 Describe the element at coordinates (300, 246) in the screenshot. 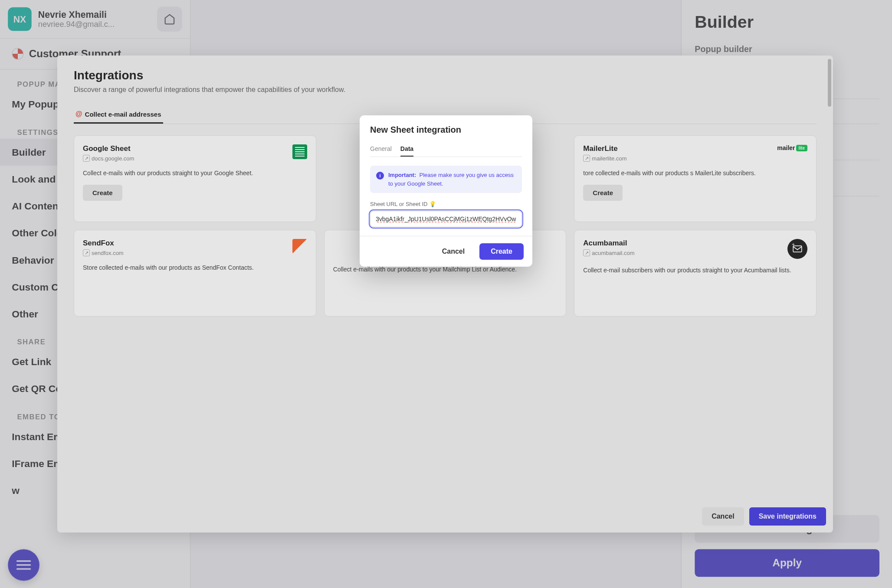

I see `sendfox-icon` at that location.